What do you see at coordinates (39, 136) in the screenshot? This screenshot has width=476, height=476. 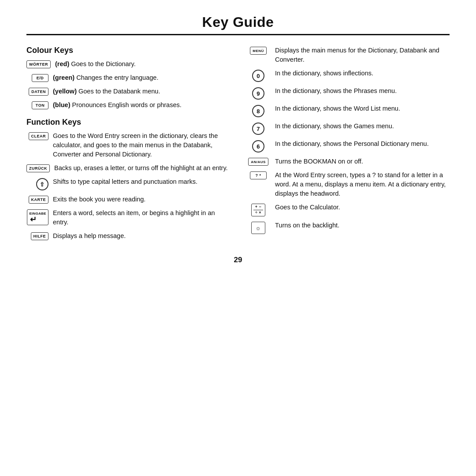 I see `clear-key: CLEAR` at bounding box center [39, 136].